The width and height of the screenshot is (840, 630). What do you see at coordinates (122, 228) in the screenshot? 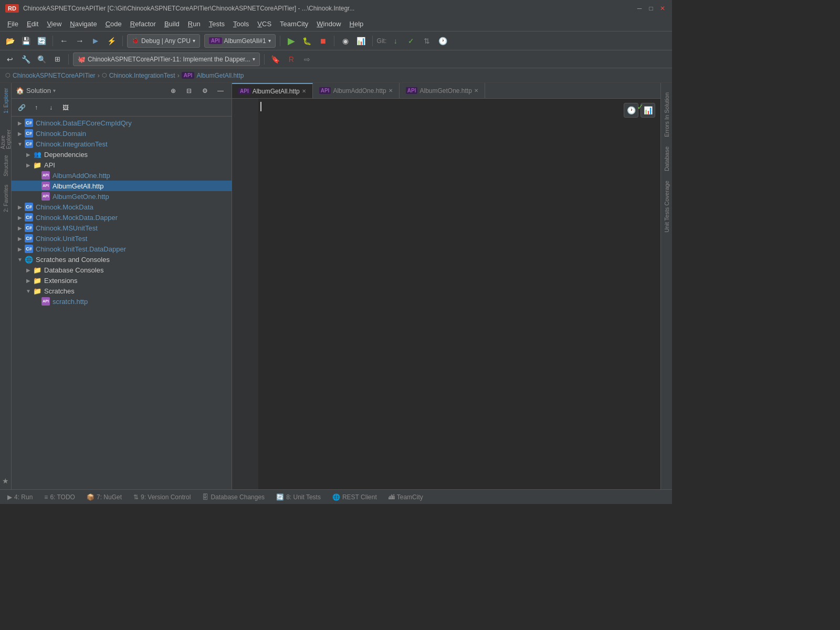
I see `tree-item-msunitTest: ▶ C# Chinook.MSUnitTest` at bounding box center [122, 228].